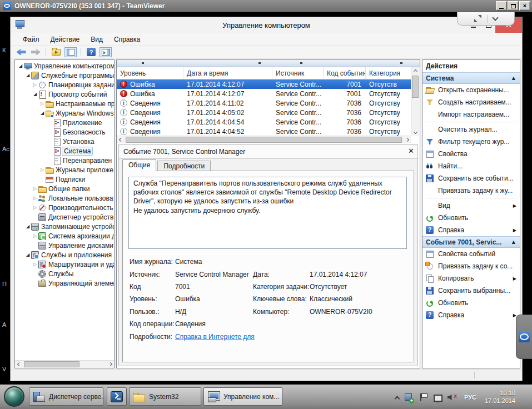  Describe the element at coordinates (453, 398) in the screenshot. I see `volume-muted-icon` at that location.